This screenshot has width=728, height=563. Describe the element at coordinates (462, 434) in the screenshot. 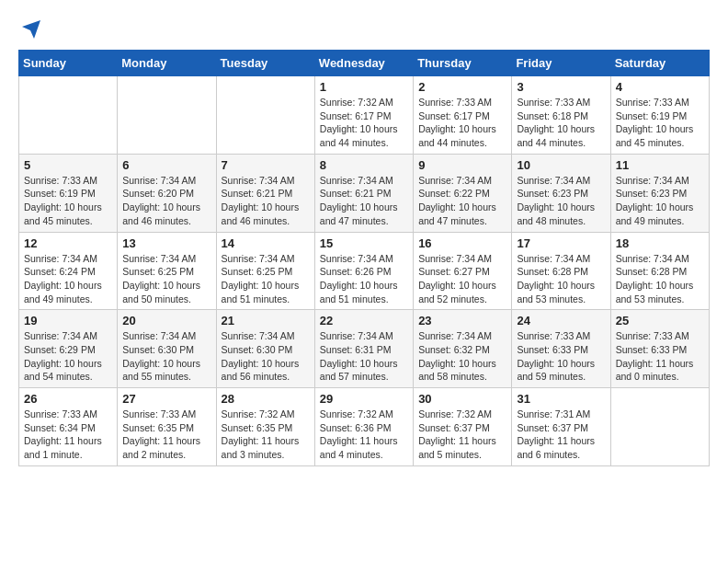

I see `day-info: Sunrise: 7:32 AM Sunset: 6:37 PM Dayligh…` at that location.